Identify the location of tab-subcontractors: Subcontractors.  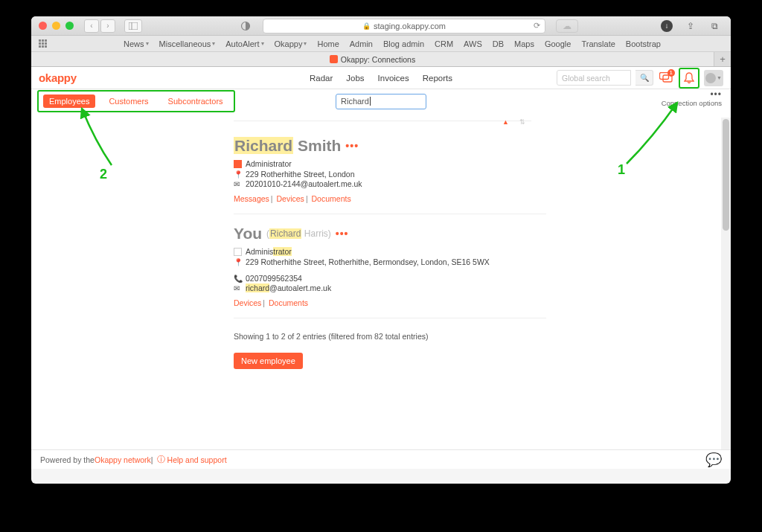
(196, 101).